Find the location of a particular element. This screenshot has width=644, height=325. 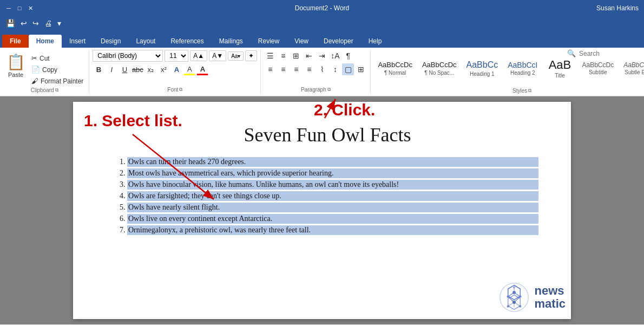

style-heading2: AaBbCcI Heading 2 is located at coordinates (523, 68).